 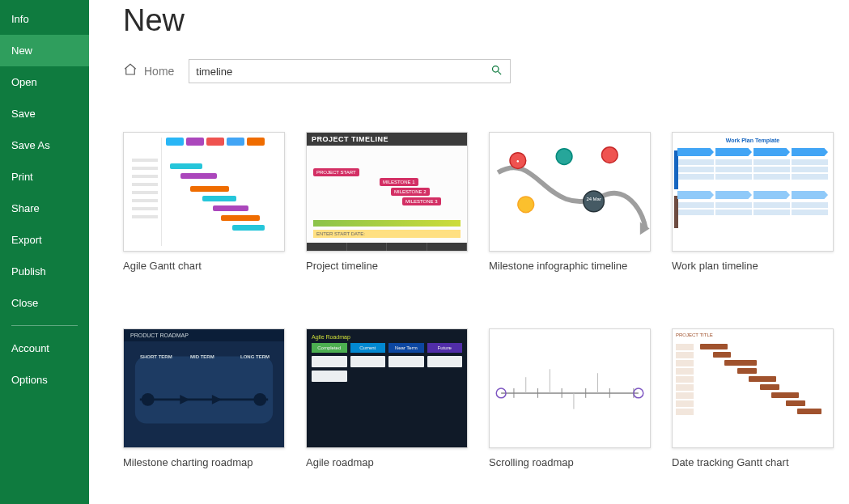 I want to click on template-thumb: PROJECT TIMELINE PROJECT START MILESTONE…, so click(x=387, y=192).